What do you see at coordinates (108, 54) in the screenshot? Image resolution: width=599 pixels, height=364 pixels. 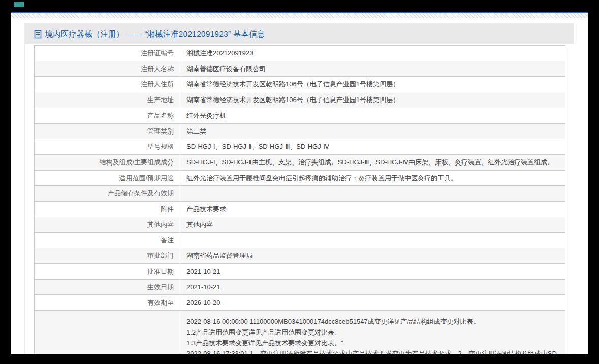 I see `field-label: 注册证编号` at bounding box center [108, 54].